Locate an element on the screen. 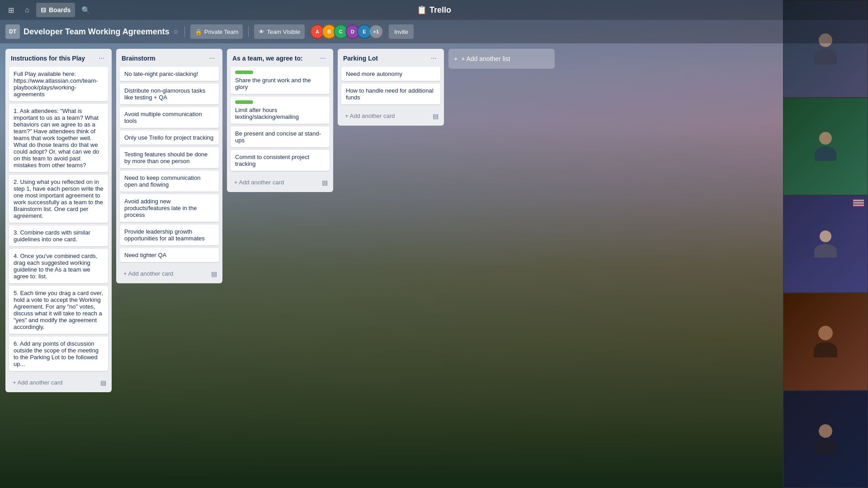  list-header-agreements: As a team, we agree to: ··· is located at coordinates (280, 58).